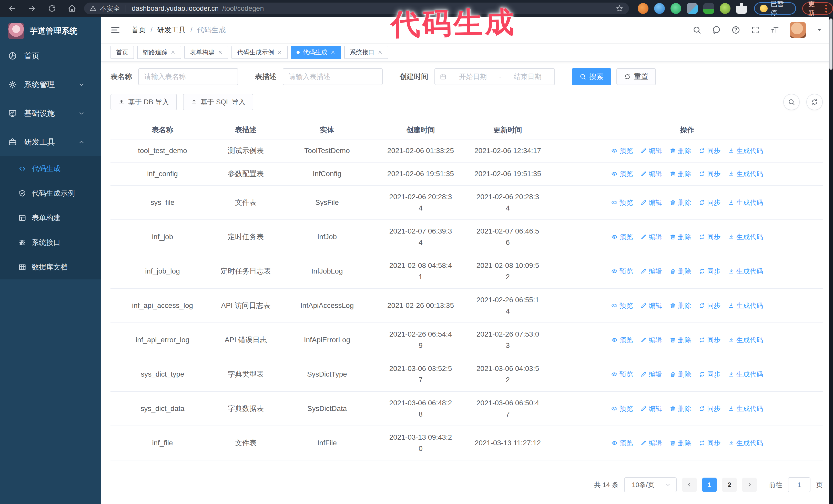 This screenshot has height=504, width=833. I want to click on table-name-input, so click(188, 77).